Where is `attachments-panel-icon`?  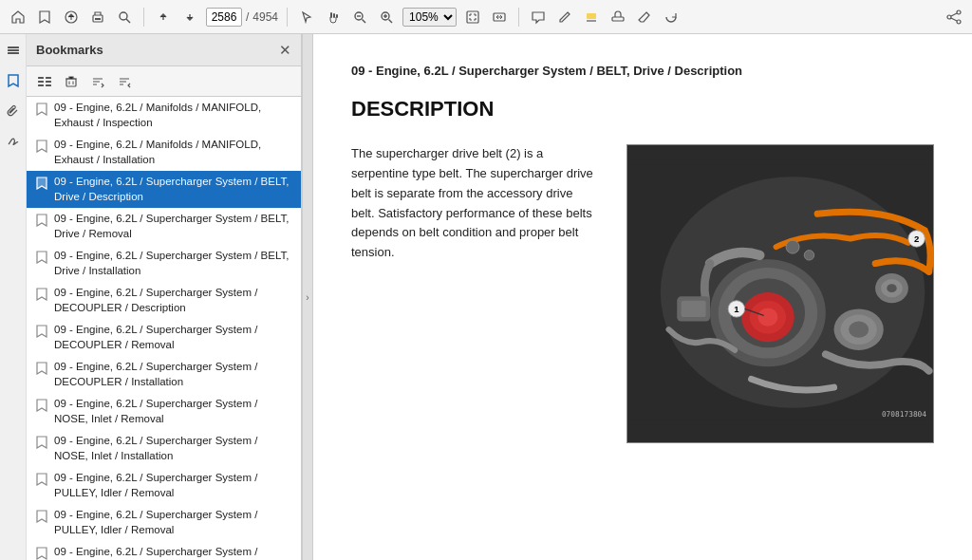
attachments-panel-icon is located at coordinates (13, 111).